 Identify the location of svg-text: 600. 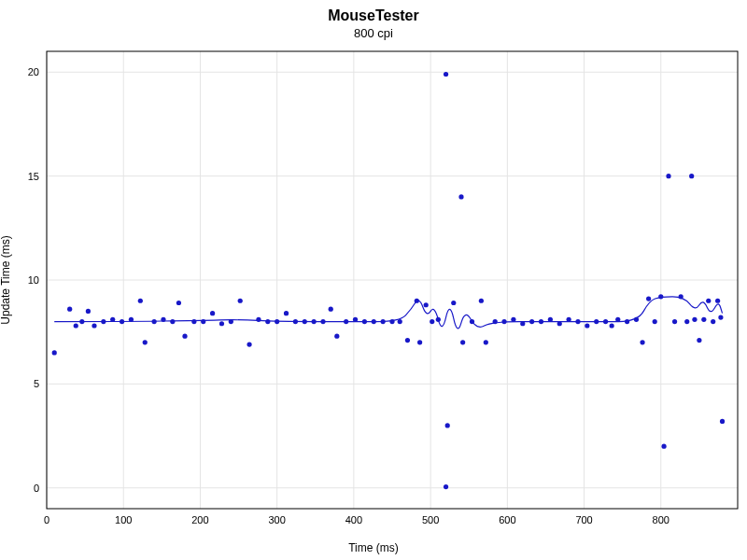
(507, 520).